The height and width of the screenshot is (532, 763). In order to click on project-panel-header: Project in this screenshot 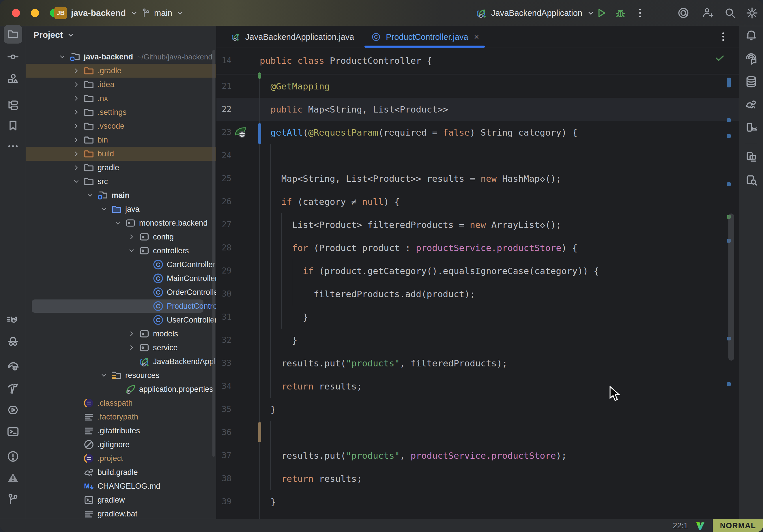, I will do `click(121, 35)`.